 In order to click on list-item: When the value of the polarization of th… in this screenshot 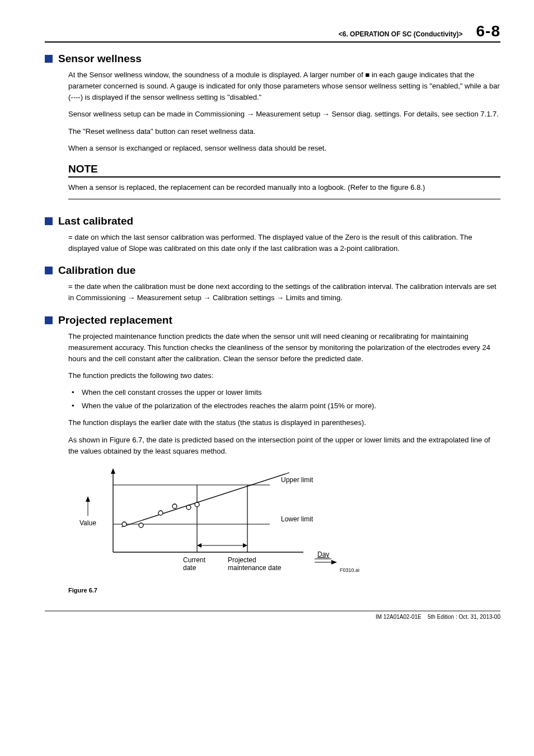, I will do `click(291, 406)`.